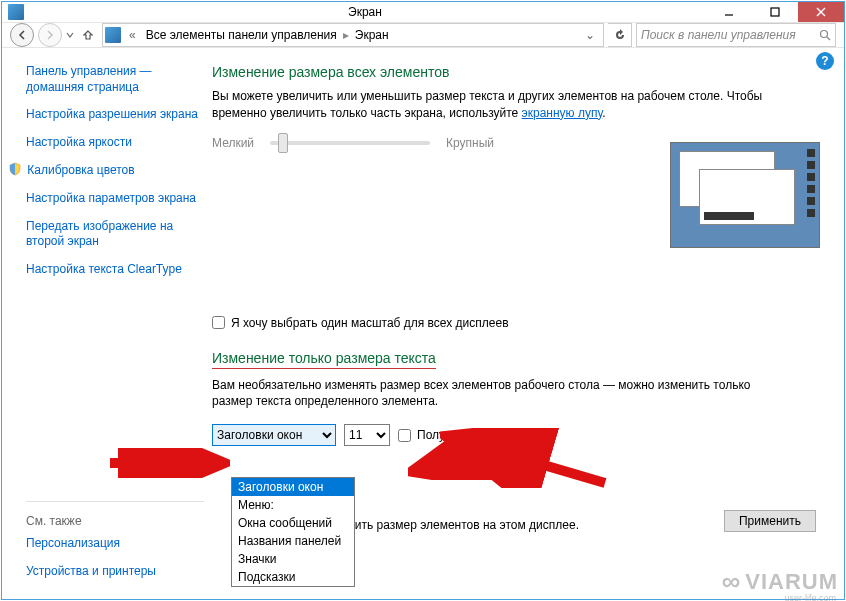 The image size is (846, 601). Describe the element at coordinates (88, 35) in the screenshot. I see `up-button` at that location.